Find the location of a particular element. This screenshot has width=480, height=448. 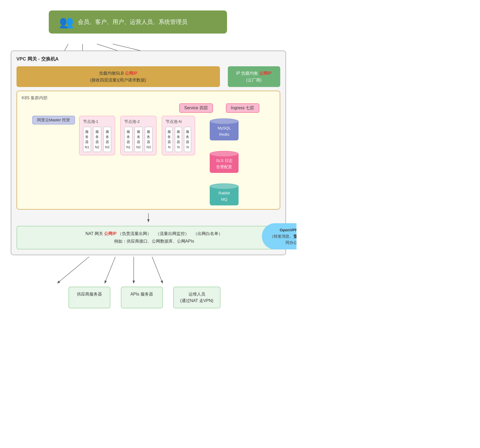

actors-icon: 👥 is located at coordinates (67, 22).